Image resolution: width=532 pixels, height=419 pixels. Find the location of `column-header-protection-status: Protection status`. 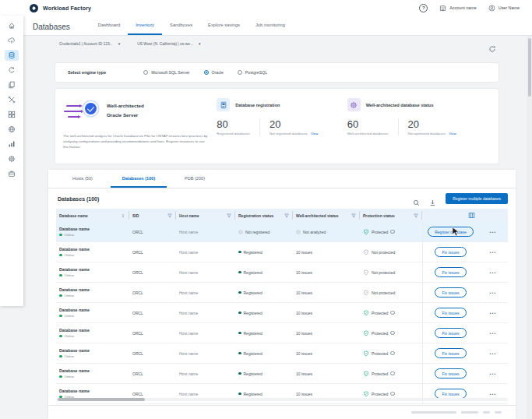

column-header-protection-status: Protection status is located at coordinates (391, 215).